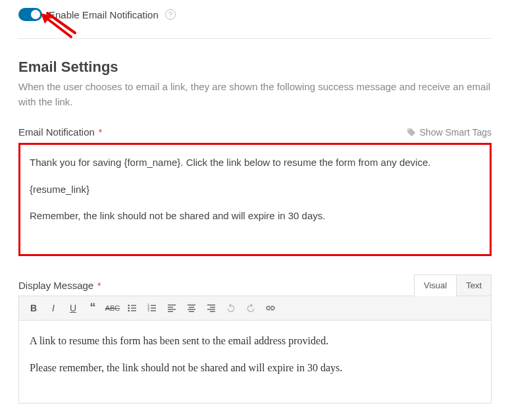  I want to click on email-notif-line2: {resume_link}, so click(255, 190).